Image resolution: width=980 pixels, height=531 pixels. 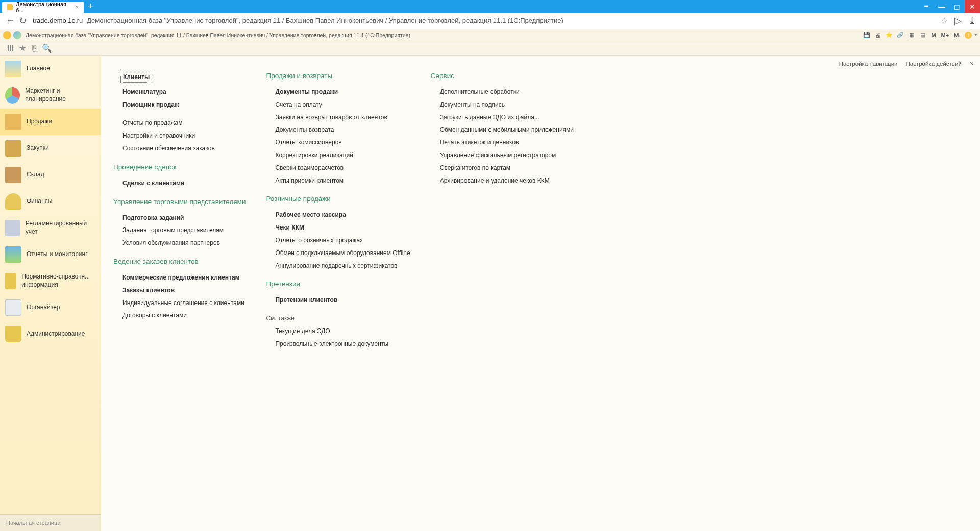 What do you see at coordinates (77, 7) in the screenshot?
I see `close-icon: ×` at bounding box center [77, 7].